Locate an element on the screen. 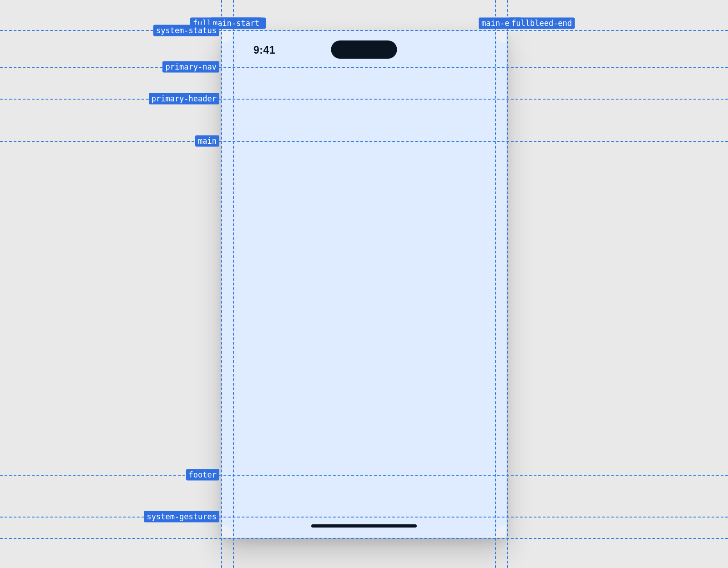 The width and height of the screenshot is (728, 568). label-fullbleed-end: fullbleed-end is located at coordinates (541, 24).